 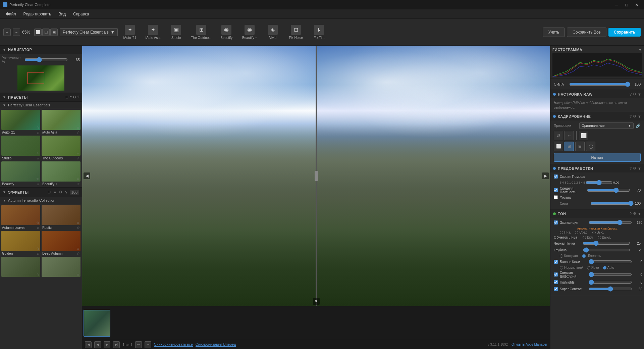 I want to click on crop-start-button: Начать, so click(x=597, y=157).